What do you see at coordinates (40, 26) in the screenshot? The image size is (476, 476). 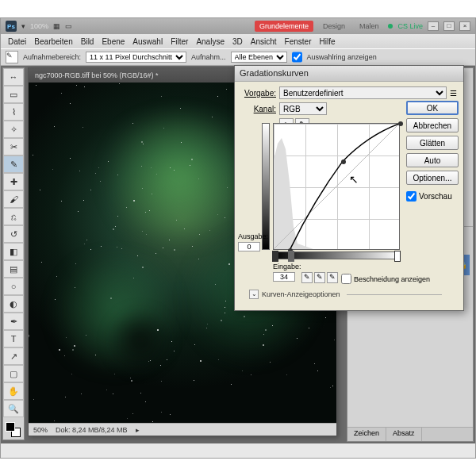 I see `zoom-level: 100%` at bounding box center [40, 26].